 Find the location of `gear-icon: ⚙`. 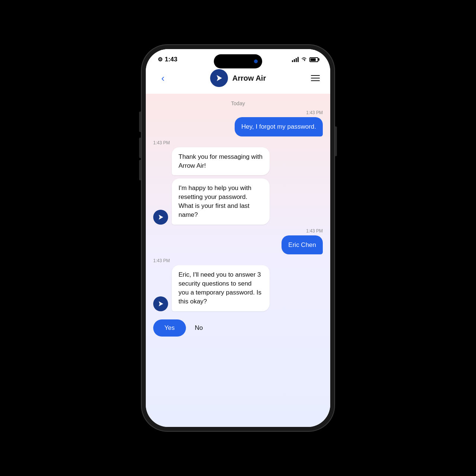

gear-icon: ⚙ is located at coordinates (160, 60).